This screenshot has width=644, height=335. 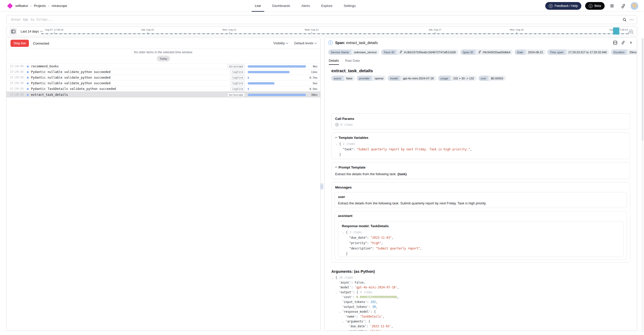 I want to click on prompt-template-title: Prompt Template, so click(x=350, y=168).